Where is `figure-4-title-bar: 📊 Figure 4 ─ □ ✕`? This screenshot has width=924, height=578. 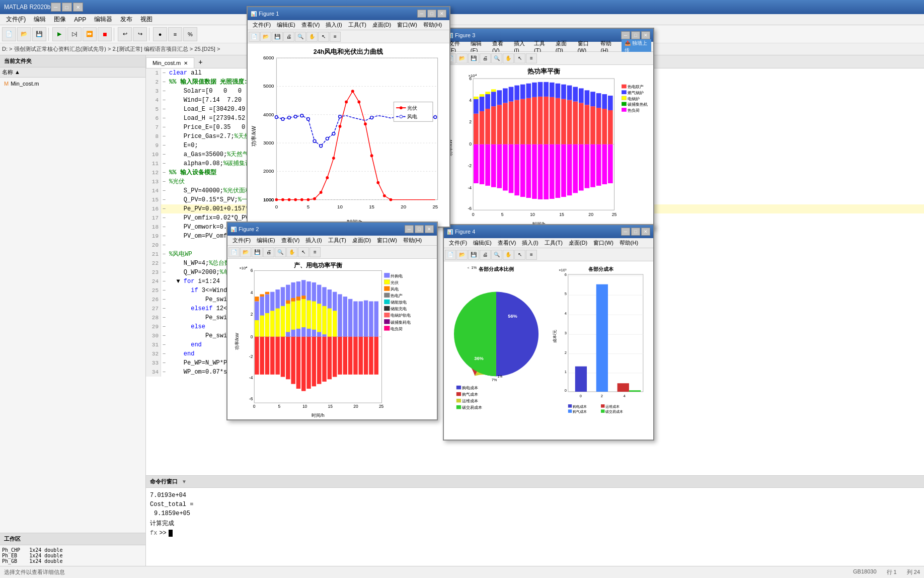
figure-4-title-bar: 📊 Figure 4 ─ □ ✕ is located at coordinates (549, 232).